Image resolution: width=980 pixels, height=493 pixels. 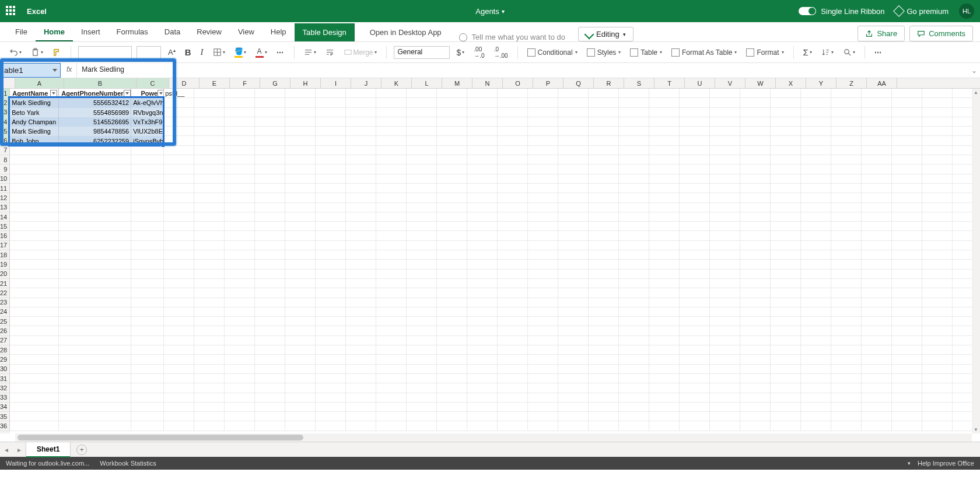 What do you see at coordinates (761, 83) in the screenshot?
I see `column-header-W: W` at bounding box center [761, 83].